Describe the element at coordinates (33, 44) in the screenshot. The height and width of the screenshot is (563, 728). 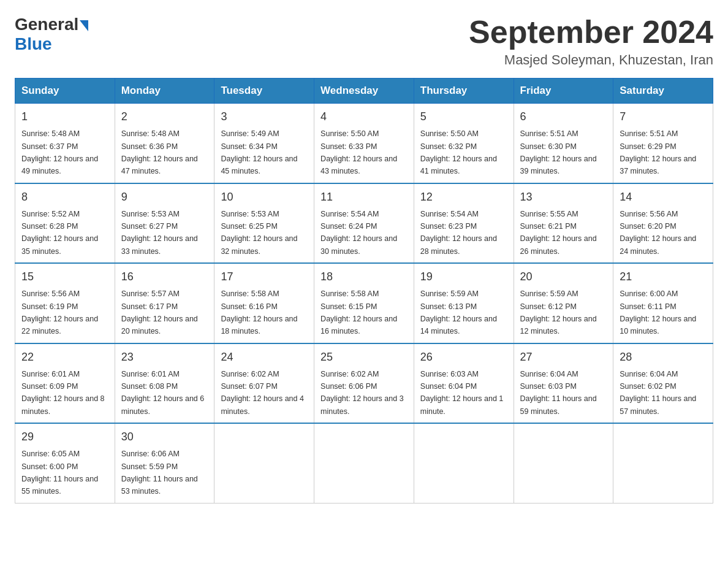
I see `logo-blue-text: Blue` at that location.